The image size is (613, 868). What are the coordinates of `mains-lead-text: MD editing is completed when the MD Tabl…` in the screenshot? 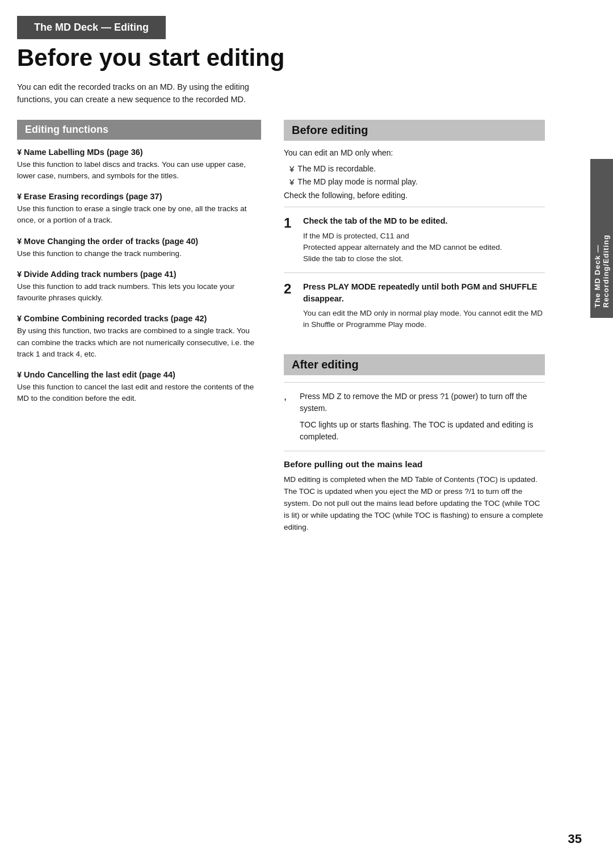 It's located at (414, 504).